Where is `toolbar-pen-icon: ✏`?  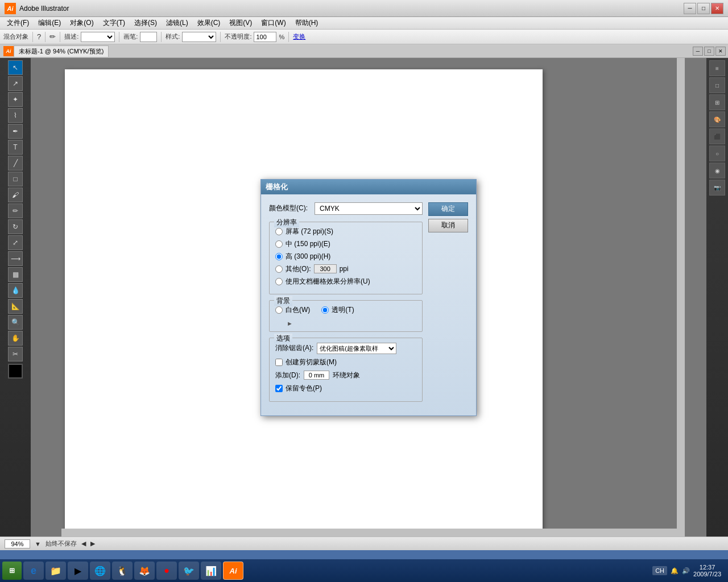 toolbar-pen-icon: ✏ is located at coordinates (52, 36).